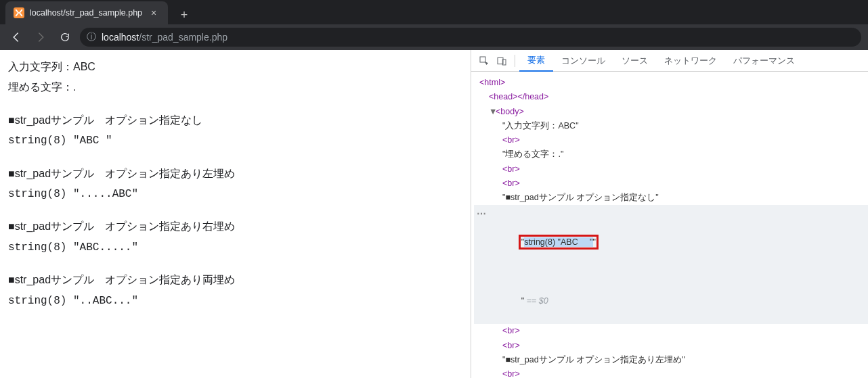 The height and width of the screenshot is (378, 868). I want to click on tab-performance: パフォーマンス, so click(764, 61).